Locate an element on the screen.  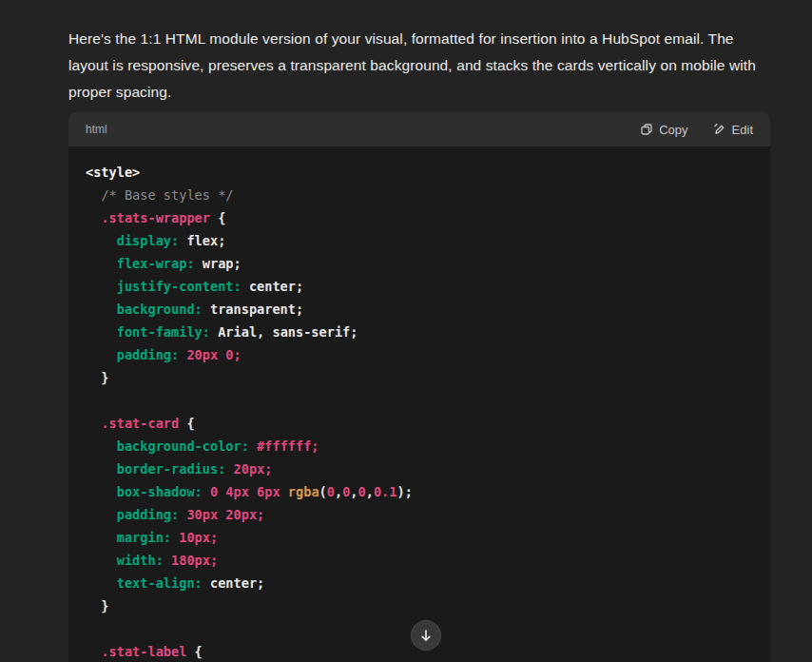
code-line: .stat-card { is located at coordinates (419, 423).